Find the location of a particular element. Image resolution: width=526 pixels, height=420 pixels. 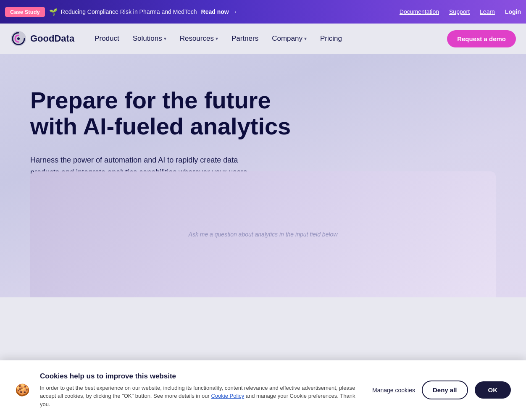

hero-title: Prepare for the future with AI-fueled an… is located at coordinates (169, 113).